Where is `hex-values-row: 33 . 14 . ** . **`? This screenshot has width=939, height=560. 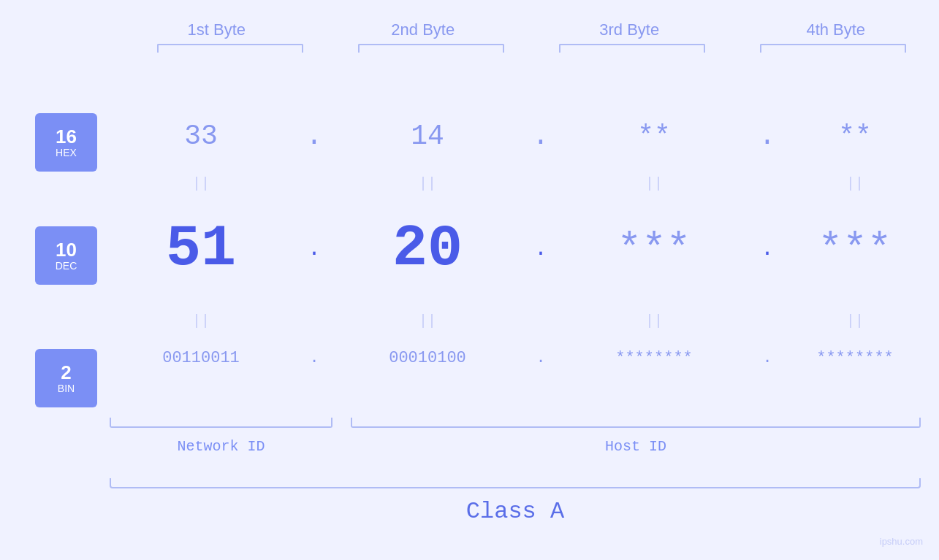 hex-values-row: 33 . 14 . ** . ** is located at coordinates (515, 136).